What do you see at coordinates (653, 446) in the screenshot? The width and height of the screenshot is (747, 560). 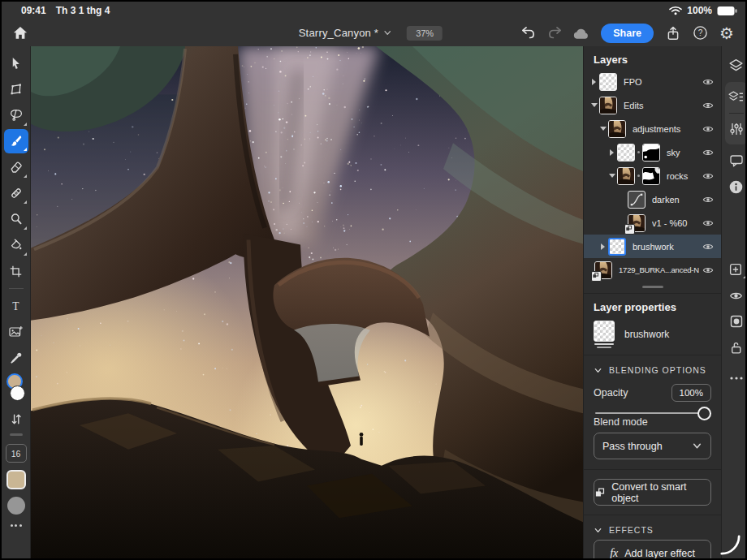 I see `blend-mode-dropdown: Pass through` at bounding box center [653, 446].